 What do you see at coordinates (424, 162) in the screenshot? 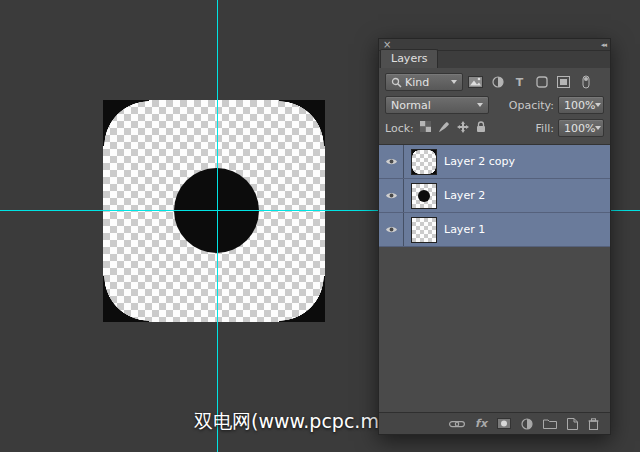
I see `layer-thumbnail-corners` at bounding box center [424, 162].